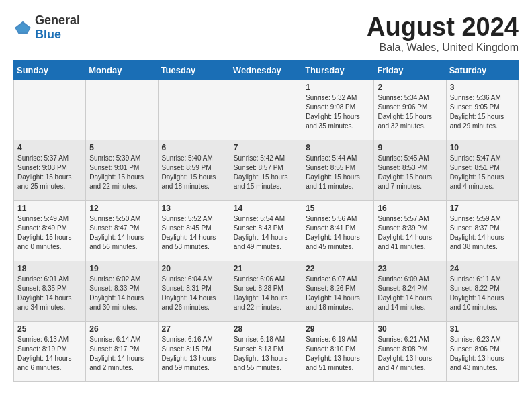 The width and height of the screenshot is (532, 411). What do you see at coordinates (410, 269) in the screenshot?
I see `day-number: 23` at bounding box center [410, 269].